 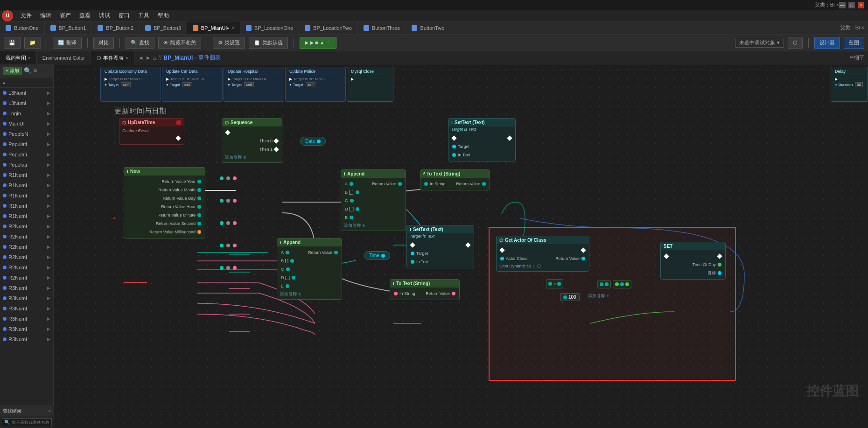 I want to click on blueprint-button: 蓝图, so click(x=854, y=43).